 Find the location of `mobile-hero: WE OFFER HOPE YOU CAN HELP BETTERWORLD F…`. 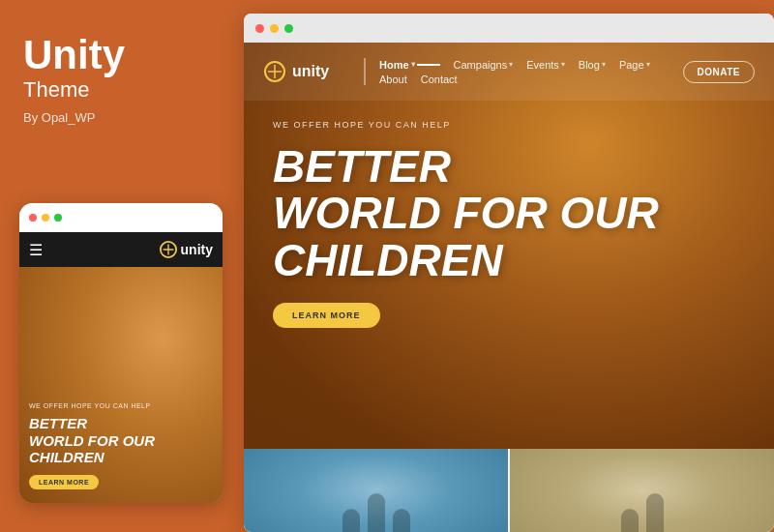

mobile-hero: WE OFFER HOPE YOU CAN HELP BETTERWORLD F… is located at coordinates (121, 385).